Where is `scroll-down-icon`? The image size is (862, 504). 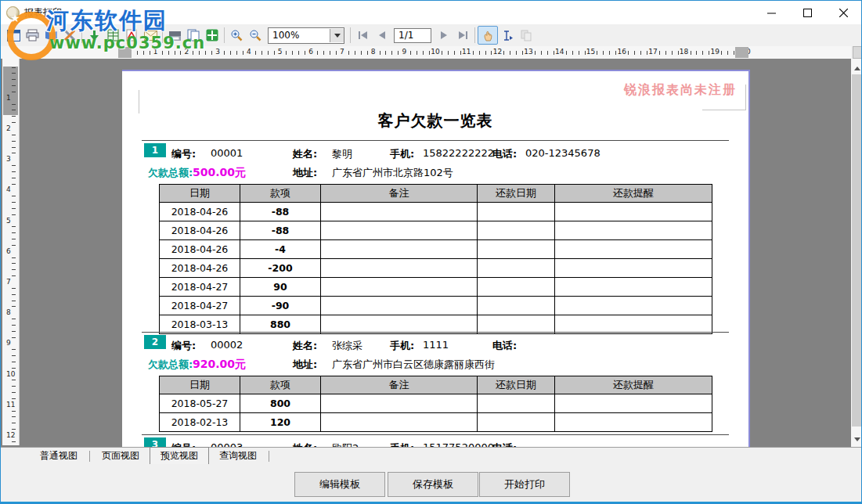 scroll-down-icon is located at coordinates (857, 439).